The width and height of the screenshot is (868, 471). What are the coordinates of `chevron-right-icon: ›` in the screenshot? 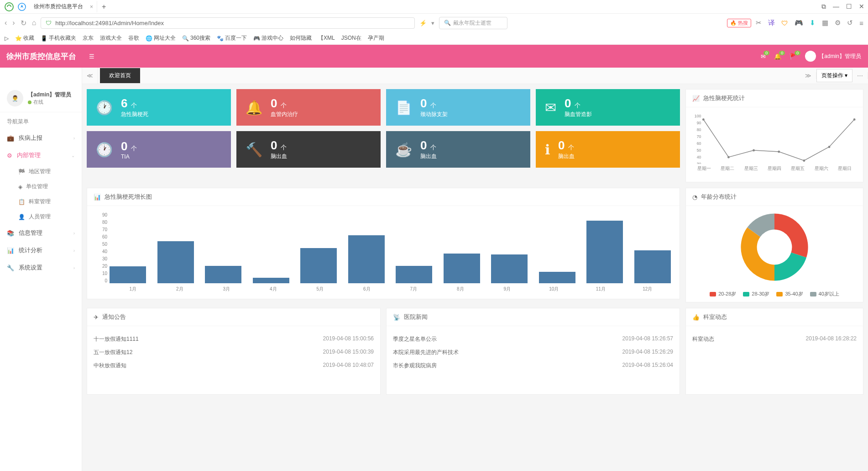 It's located at (74, 138).